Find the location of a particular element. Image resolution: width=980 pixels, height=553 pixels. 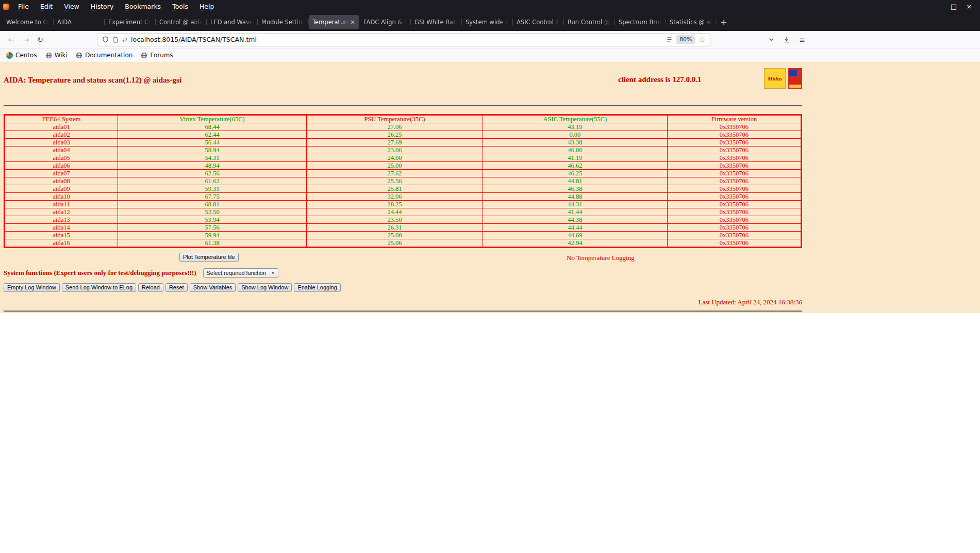

table-header-row: FEE64 SystemVirtex Temperature(65C)PSU T… is located at coordinates (403, 119).